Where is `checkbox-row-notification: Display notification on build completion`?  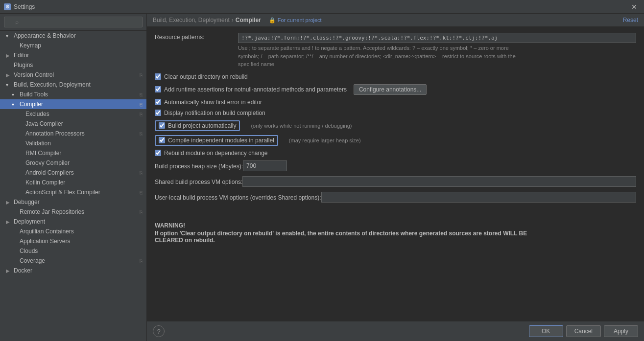 checkbox-row-notification: Display notification on build completion is located at coordinates (396, 113).